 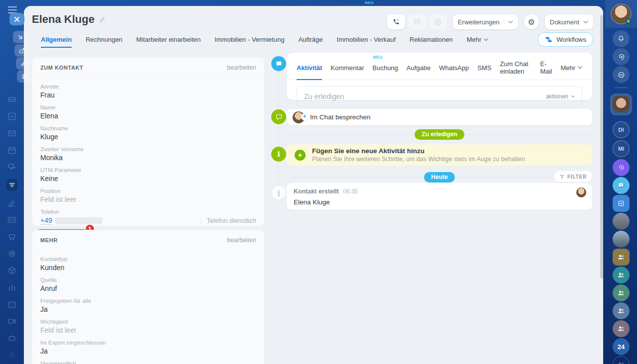 What do you see at coordinates (148, 112) in the screenshot?
I see `field-name: Name Elena` at bounding box center [148, 112].